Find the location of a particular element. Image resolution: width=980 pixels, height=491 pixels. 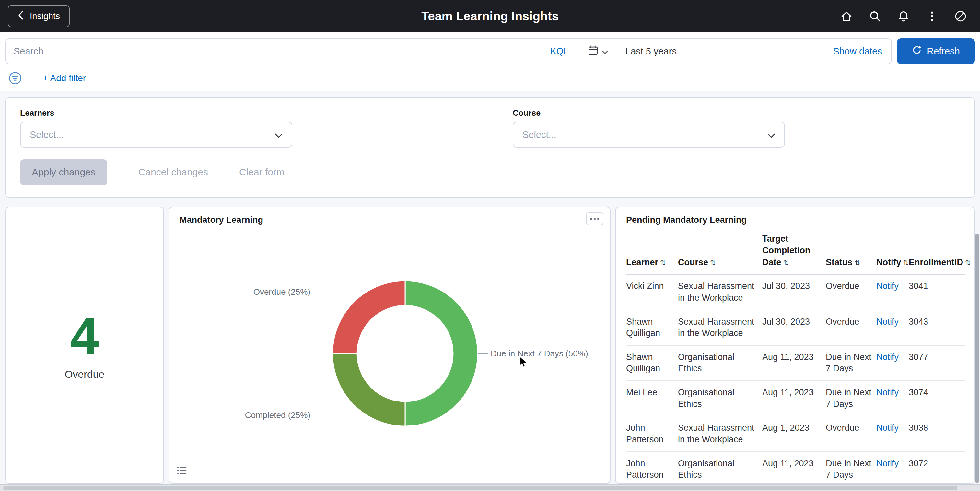

chevron-left-icon is located at coordinates (21, 16).